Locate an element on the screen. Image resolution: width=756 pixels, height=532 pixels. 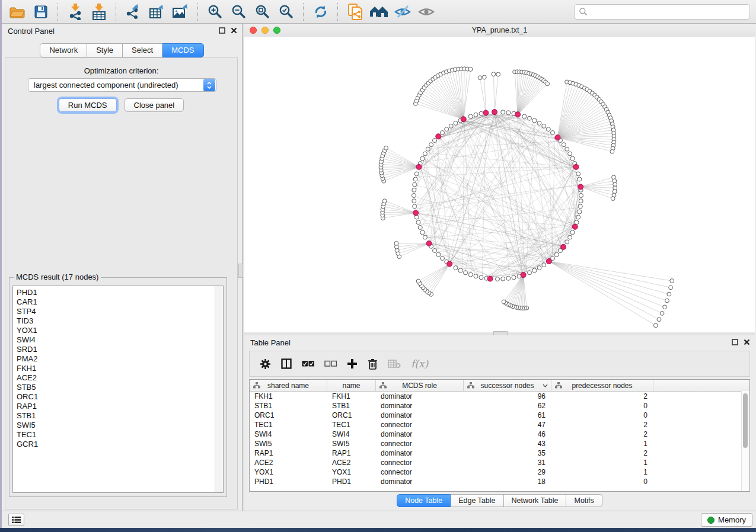
table-row: PHD1PHD1dominator180 is located at coordinates (499, 482).